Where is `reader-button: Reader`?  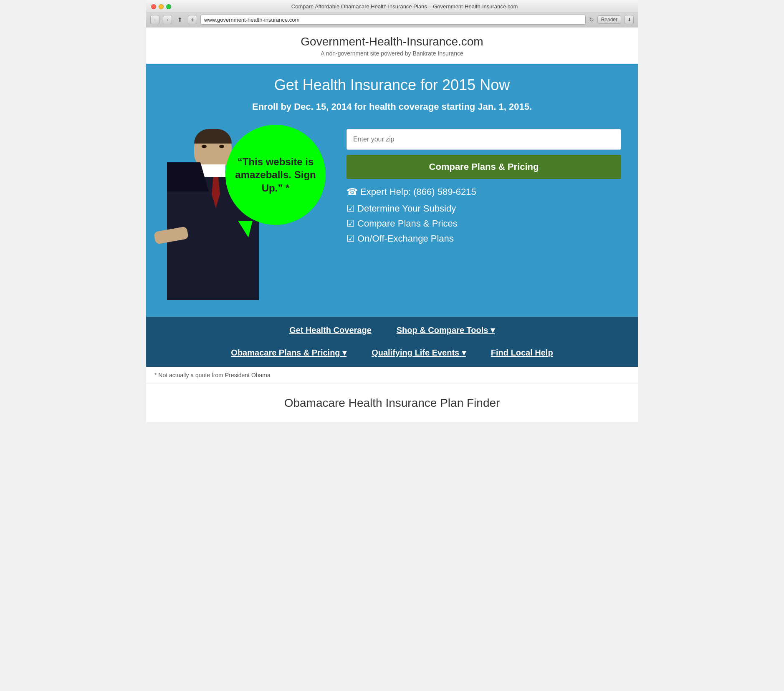
reader-button: Reader is located at coordinates (609, 20).